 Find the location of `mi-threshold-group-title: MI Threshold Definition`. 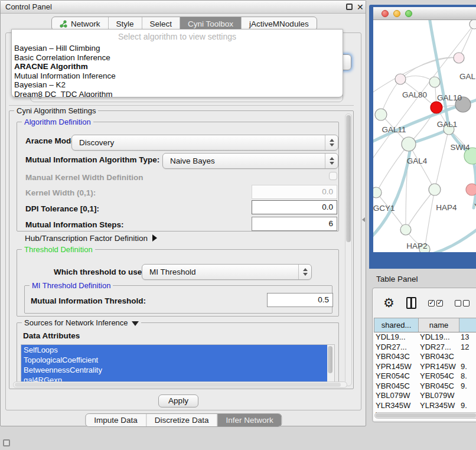

mi-threshold-group-title: MI Threshold Definition is located at coordinates (71, 286).